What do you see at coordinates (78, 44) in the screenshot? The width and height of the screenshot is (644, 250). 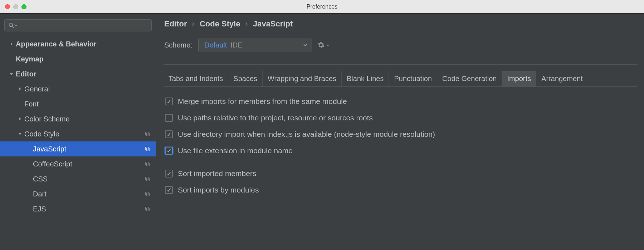 I see `sidebar-item-appearance-behavior: Appearance & Behavior` at bounding box center [78, 44].